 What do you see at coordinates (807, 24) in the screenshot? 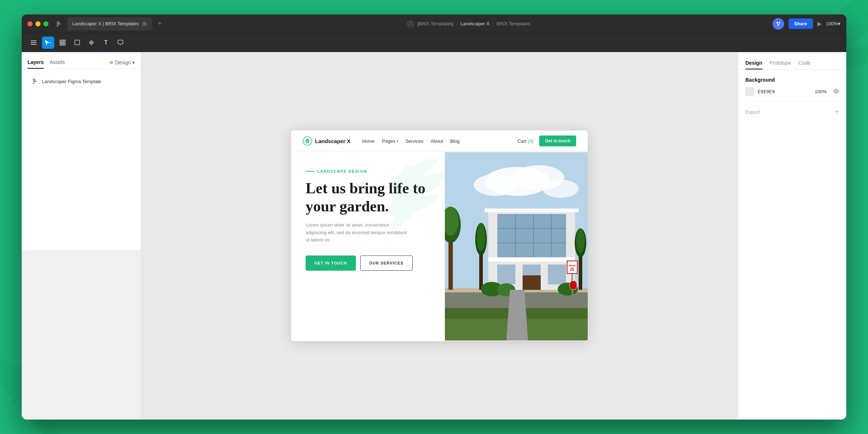
I see `titlebar-right: Share ▶ 100%▾` at bounding box center [807, 24].